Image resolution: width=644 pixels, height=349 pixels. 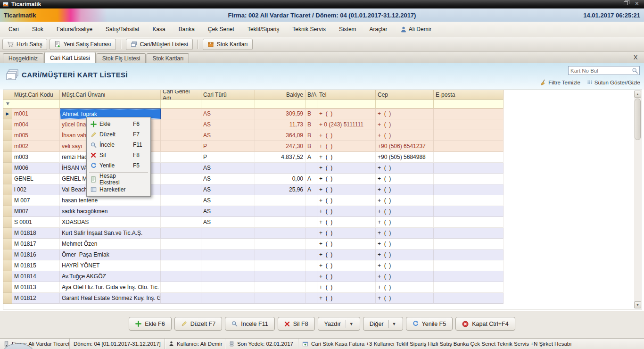 I want to click on footer-button-ekle-f6: Ekle F6, so click(x=150, y=324).